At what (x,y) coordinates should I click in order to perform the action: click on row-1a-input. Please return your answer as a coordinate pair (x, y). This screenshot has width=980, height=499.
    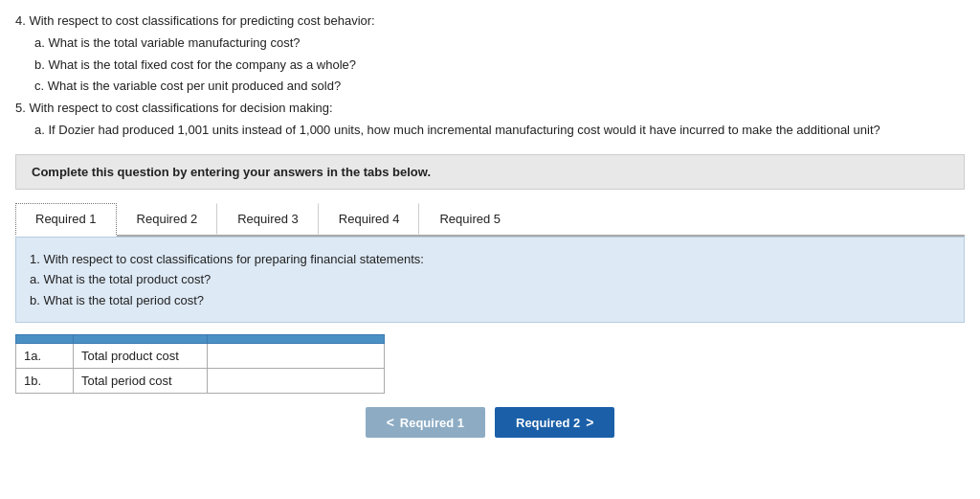
    Looking at the image, I should click on (297, 356).